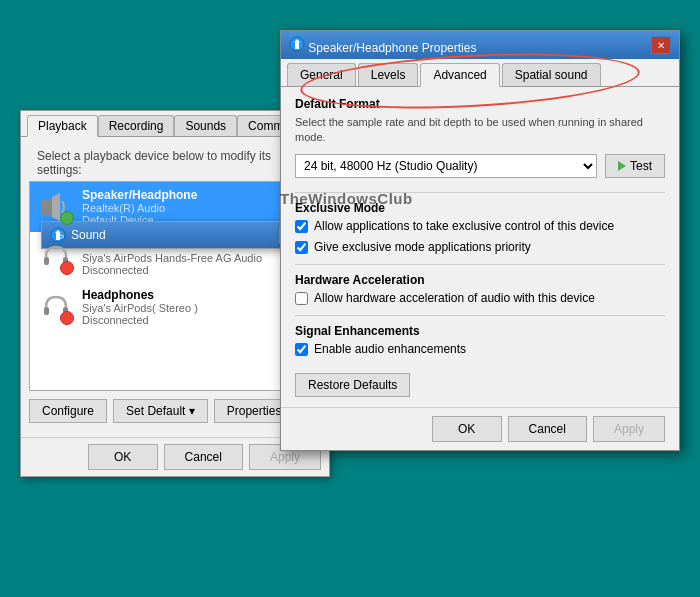  I want to click on exclusive-checkbox-2-label: Give exclusive mode applications priorit…, so click(422, 248).